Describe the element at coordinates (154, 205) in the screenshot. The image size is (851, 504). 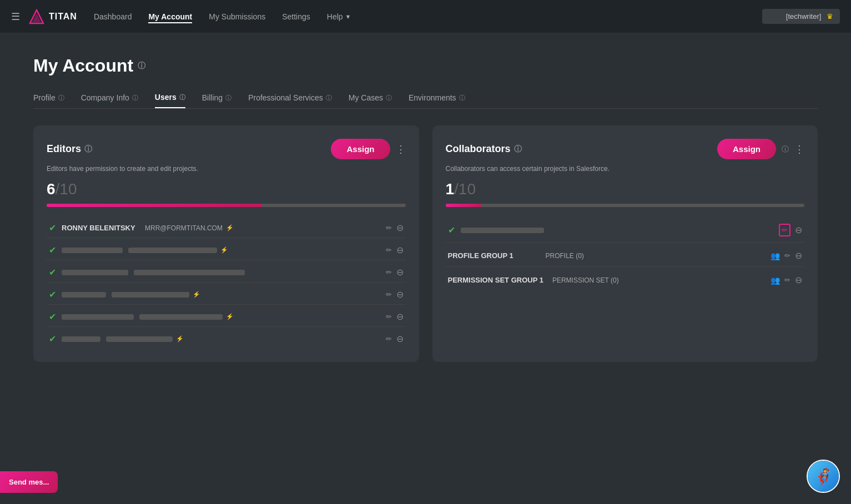
I see `editors-progress-bar-fill` at that location.